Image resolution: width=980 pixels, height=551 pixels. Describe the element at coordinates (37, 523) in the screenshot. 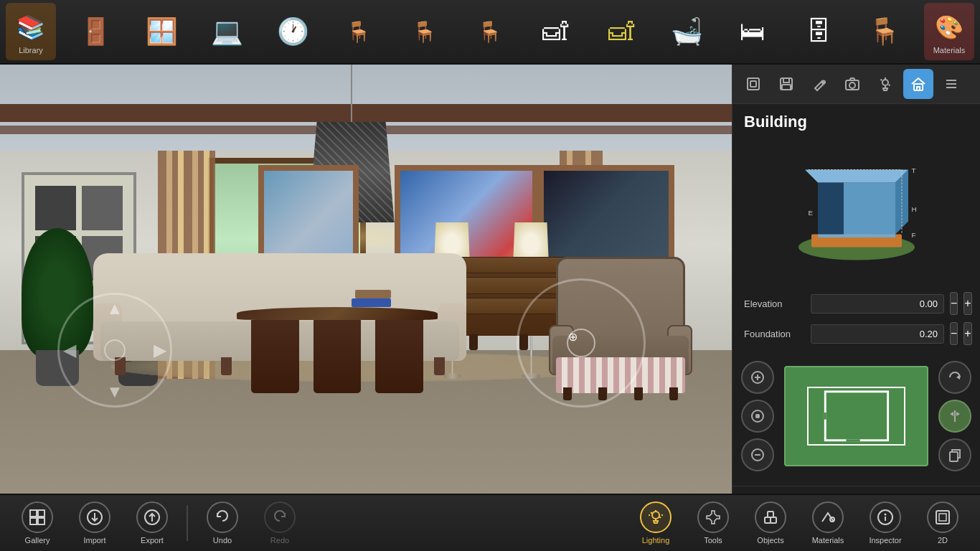

I see `gallery-btn: Gallery` at that location.